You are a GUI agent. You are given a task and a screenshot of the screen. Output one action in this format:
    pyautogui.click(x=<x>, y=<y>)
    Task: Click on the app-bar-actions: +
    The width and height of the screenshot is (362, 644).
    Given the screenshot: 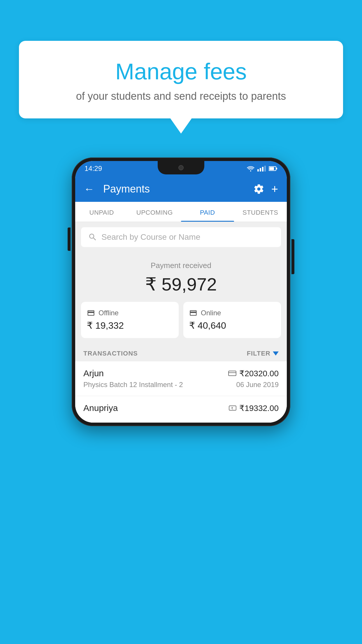 What is the action you would take?
    pyautogui.click(x=266, y=189)
    